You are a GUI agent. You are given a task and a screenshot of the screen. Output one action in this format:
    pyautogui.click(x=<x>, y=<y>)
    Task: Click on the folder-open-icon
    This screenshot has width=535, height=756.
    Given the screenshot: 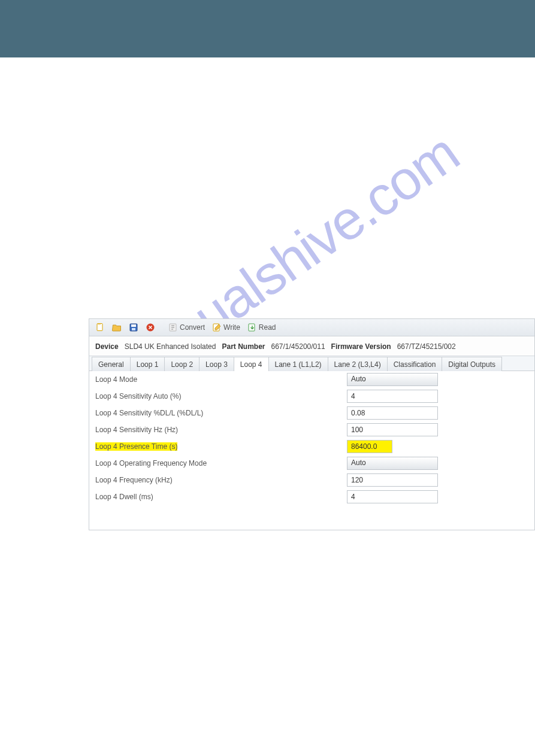 What is the action you would take?
    pyautogui.click(x=117, y=327)
    